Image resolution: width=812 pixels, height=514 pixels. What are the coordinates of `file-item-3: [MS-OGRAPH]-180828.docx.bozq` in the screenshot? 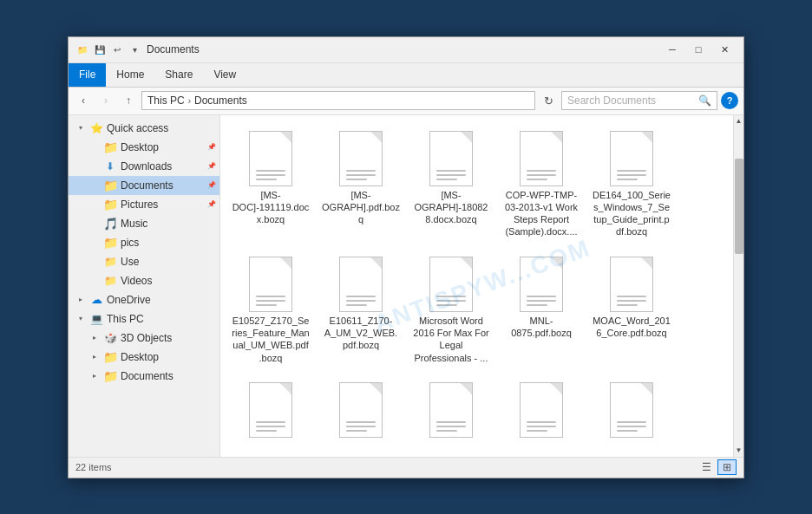 It's located at (451, 184).